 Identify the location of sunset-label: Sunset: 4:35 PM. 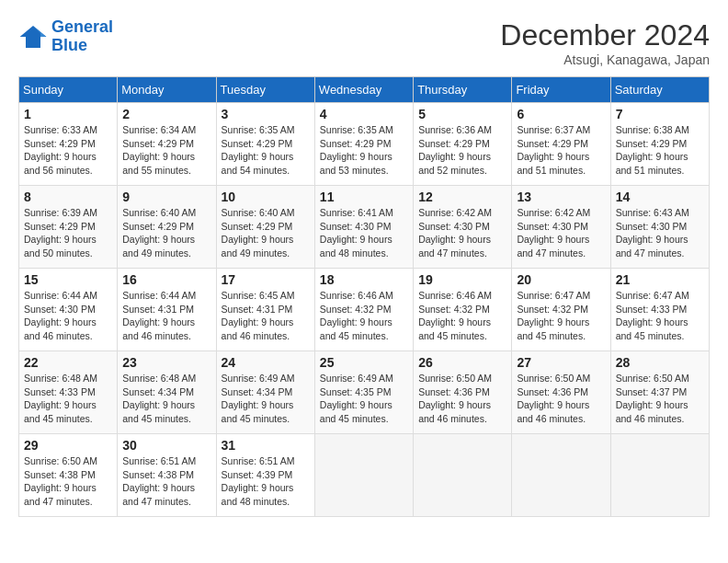
(356, 392).